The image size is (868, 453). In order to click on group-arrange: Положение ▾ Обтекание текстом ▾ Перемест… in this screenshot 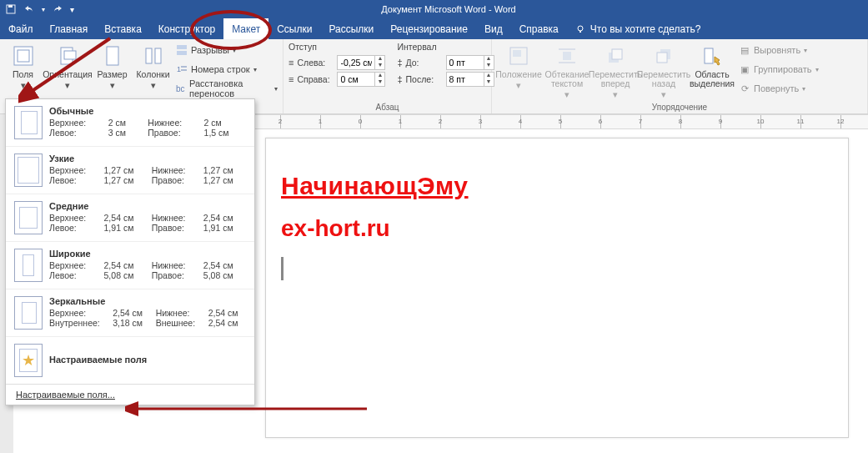, I will do `click(680, 77)`.